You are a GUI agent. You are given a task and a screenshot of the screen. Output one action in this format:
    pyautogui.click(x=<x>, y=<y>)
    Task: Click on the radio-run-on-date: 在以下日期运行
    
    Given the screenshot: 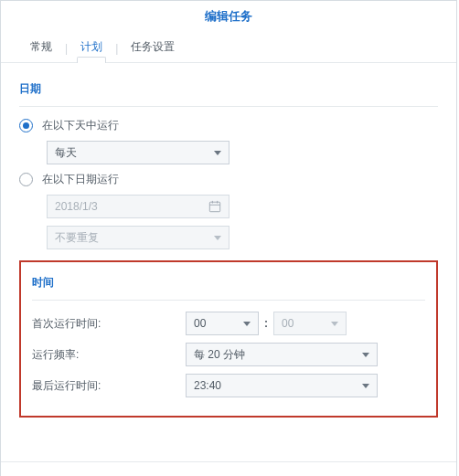 What is the action you would take?
    pyautogui.click(x=229, y=179)
    